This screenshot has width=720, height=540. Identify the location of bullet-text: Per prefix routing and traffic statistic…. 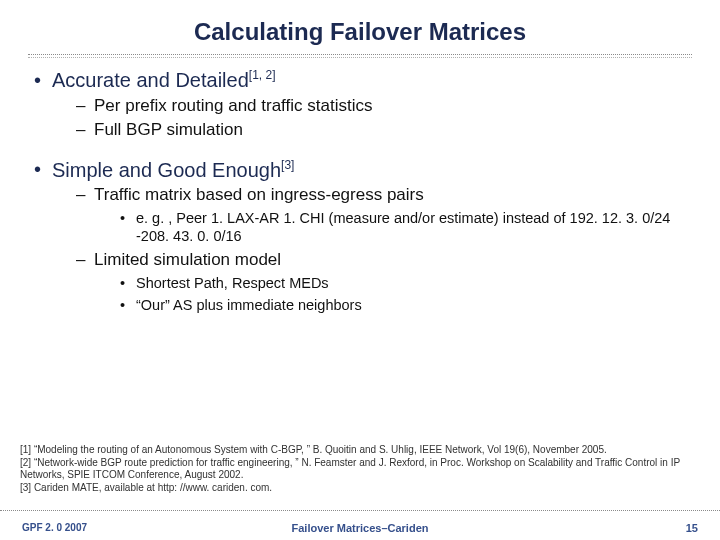
(233, 106).